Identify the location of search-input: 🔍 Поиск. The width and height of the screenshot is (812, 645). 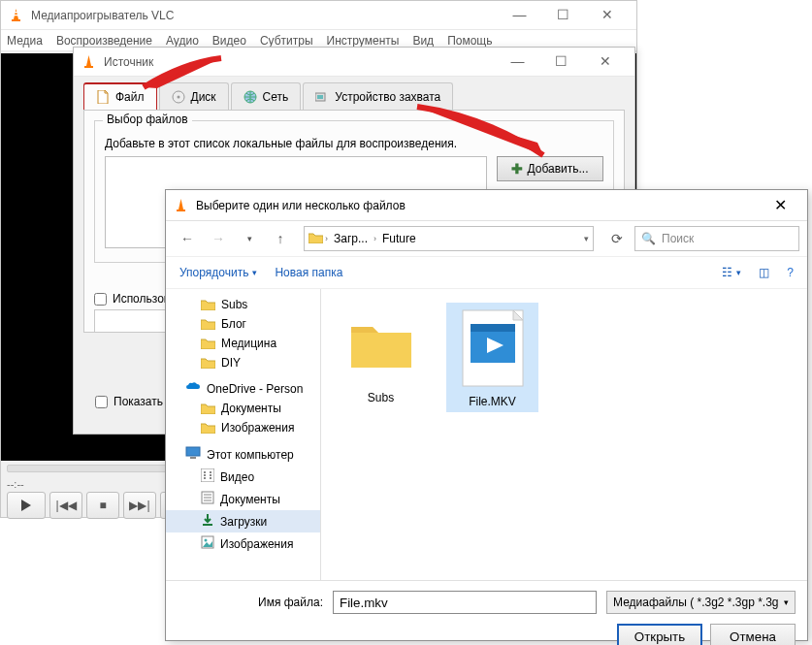
(717, 239).